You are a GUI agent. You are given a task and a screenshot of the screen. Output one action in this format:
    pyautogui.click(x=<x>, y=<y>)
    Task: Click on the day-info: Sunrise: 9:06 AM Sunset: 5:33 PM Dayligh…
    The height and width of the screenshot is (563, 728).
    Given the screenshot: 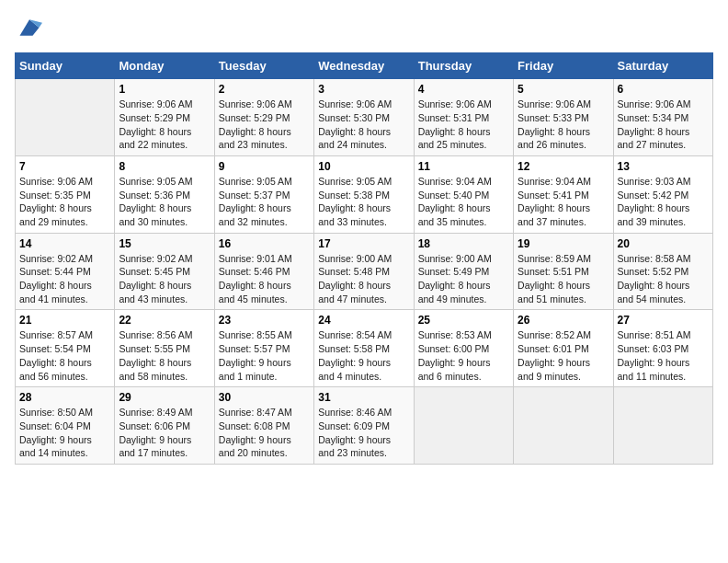 What is the action you would take?
    pyautogui.click(x=563, y=125)
    